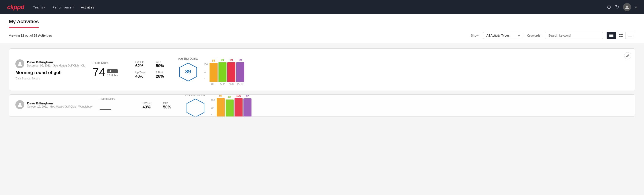 The image size is (644, 195). I want to click on bar-group-putt-2: 87 PUTT, so click(248, 106).